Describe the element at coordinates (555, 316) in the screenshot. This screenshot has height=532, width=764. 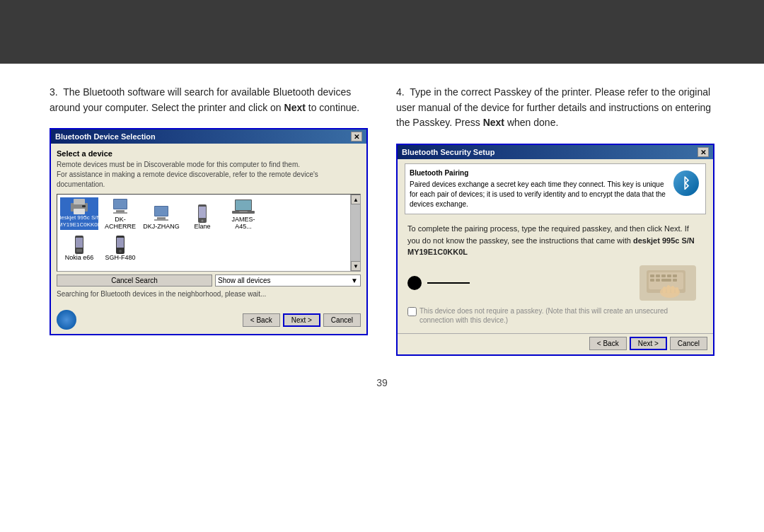
I see `checkbox-row: This device does not require a passkey. …` at that location.